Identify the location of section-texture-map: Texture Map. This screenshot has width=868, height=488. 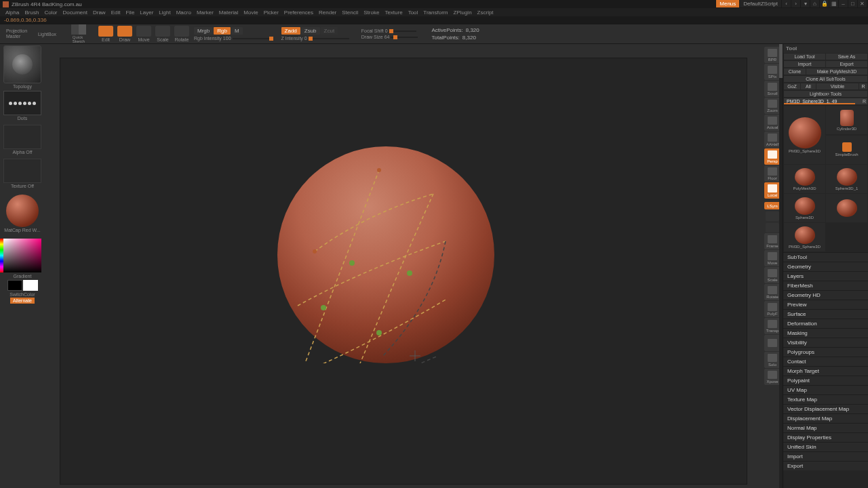
(826, 399).